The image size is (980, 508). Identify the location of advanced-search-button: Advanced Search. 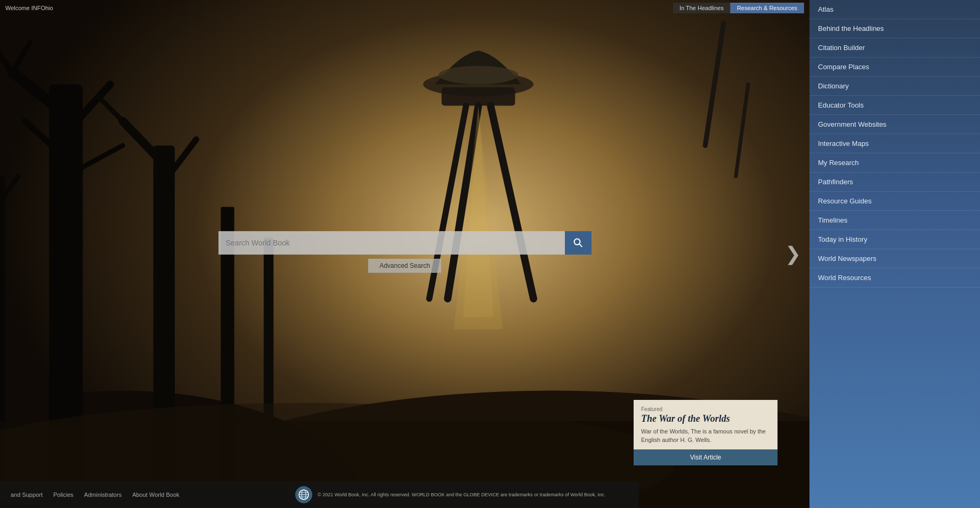
(405, 266).